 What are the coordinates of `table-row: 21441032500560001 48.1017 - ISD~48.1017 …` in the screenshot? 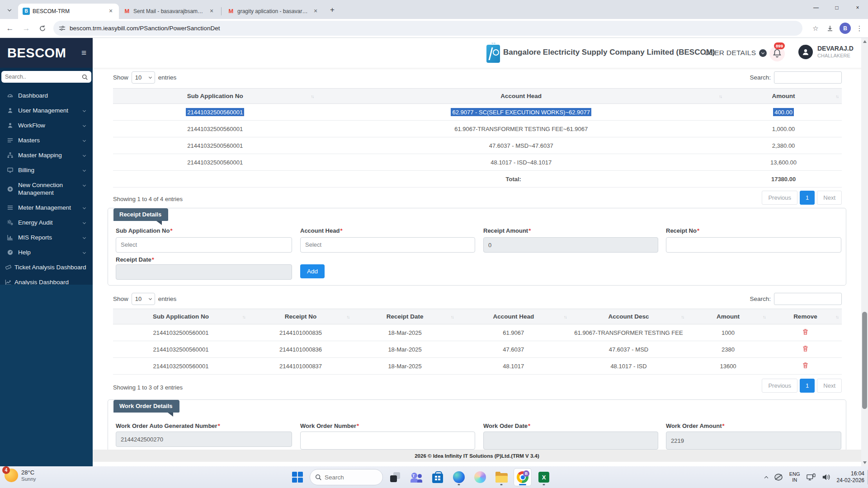 It's located at (477, 163).